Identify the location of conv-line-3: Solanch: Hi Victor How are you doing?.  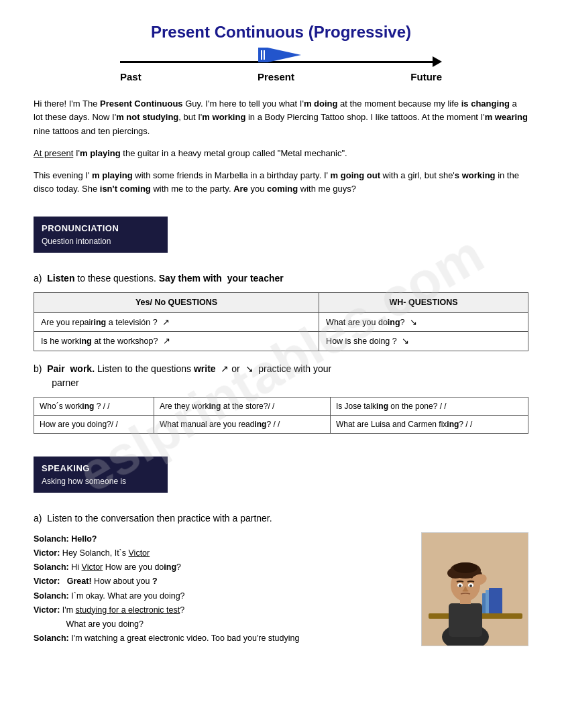
(221, 567).